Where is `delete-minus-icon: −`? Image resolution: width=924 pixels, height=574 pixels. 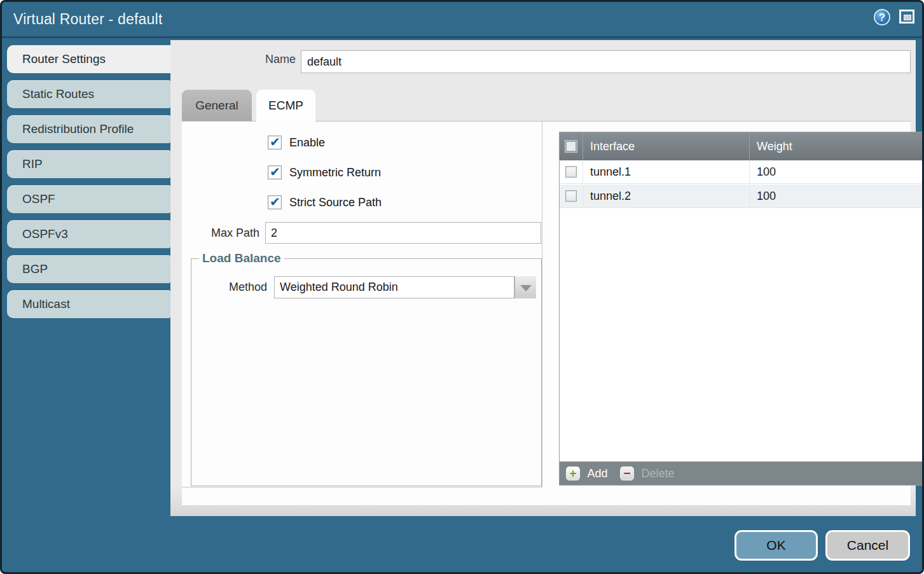 delete-minus-icon: − is located at coordinates (627, 473).